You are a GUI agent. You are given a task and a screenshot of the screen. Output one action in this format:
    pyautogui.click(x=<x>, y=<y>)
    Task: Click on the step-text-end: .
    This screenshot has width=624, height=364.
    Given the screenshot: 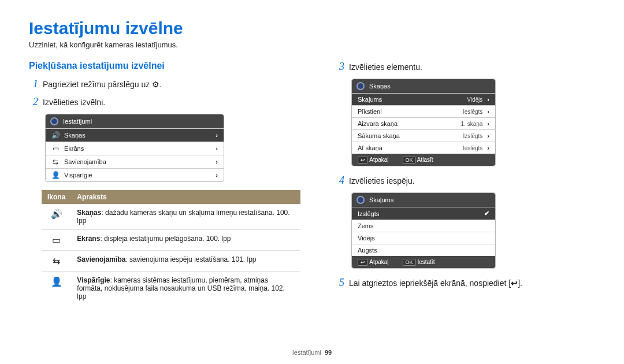 What is the action you would take?
    pyautogui.click(x=161, y=84)
    